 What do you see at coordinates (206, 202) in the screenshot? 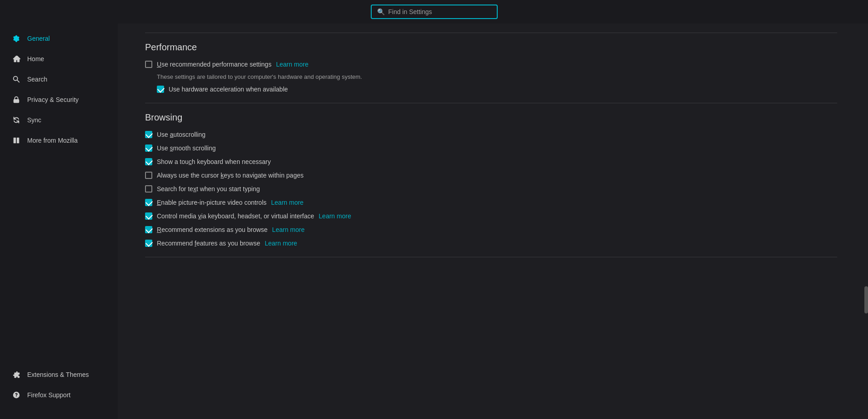
I see `picture-in-picture-label: Enable picture-in-picture video controls` at bounding box center [206, 202].